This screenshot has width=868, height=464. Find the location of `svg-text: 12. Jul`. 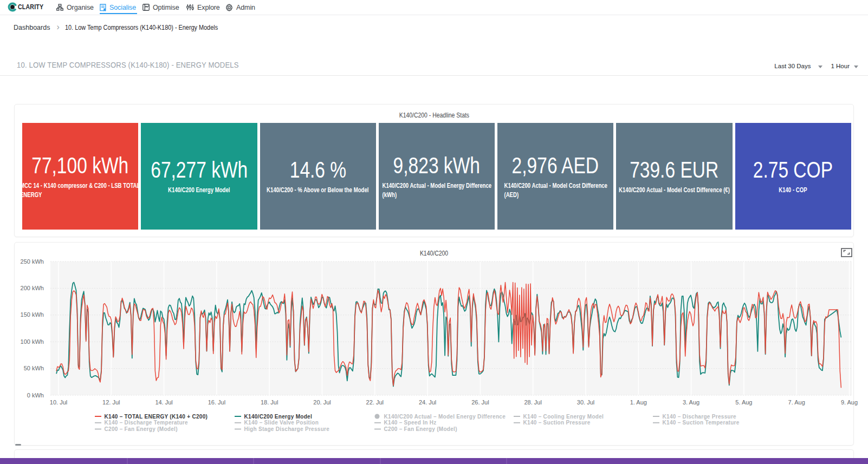

svg-text: 12. Jul is located at coordinates (111, 402).